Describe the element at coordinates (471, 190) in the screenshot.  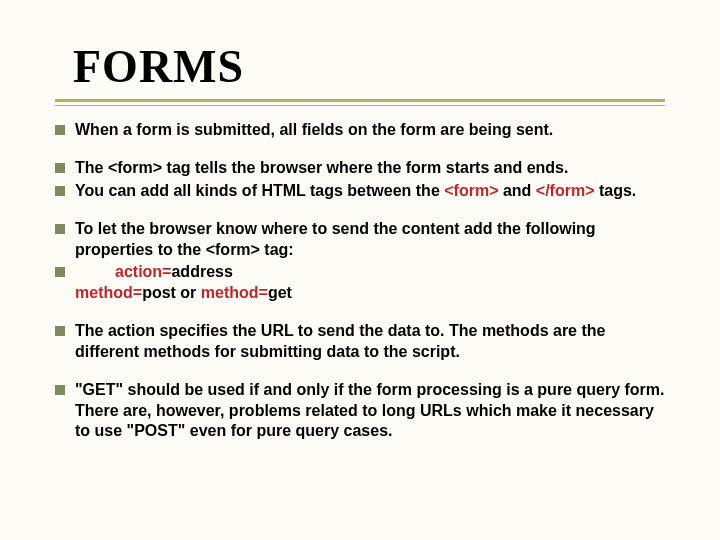
I see `text-tag-red: <form>` at that location.